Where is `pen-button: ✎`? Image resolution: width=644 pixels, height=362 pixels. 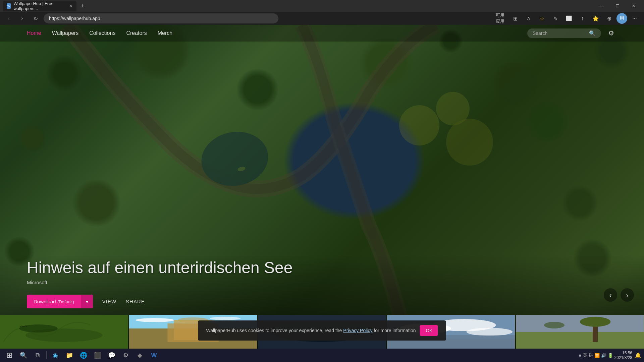 pen-button: ✎ is located at coordinates (555, 18).